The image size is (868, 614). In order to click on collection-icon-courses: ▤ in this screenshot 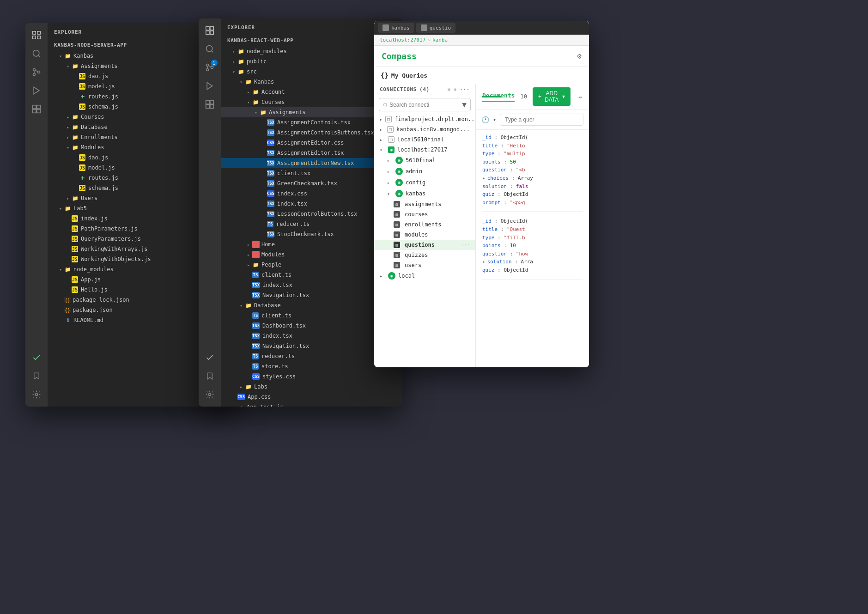, I will do `click(397, 214)`.